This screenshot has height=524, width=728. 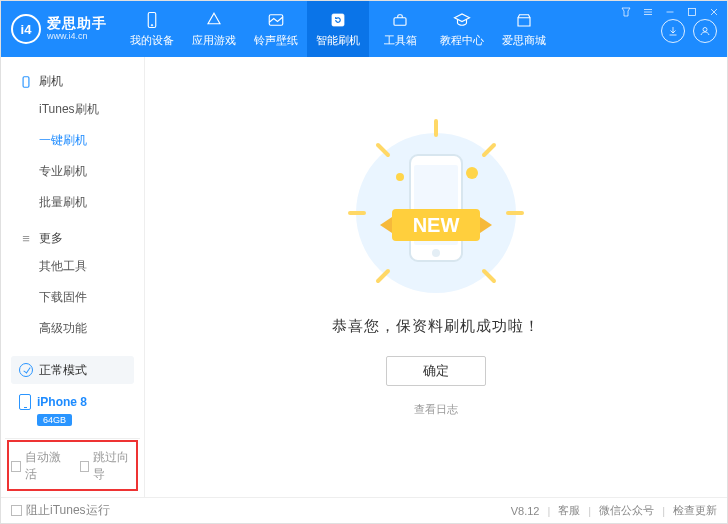 What do you see at coordinates (63, 370) in the screenshot?
I see `mode-label: 正常模式` at bounding box center [63, 370].